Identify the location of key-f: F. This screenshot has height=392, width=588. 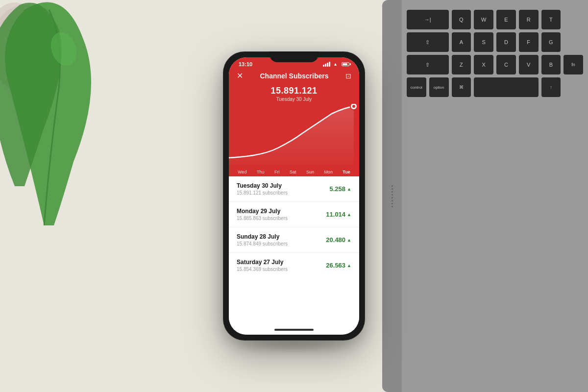
(529, 42).